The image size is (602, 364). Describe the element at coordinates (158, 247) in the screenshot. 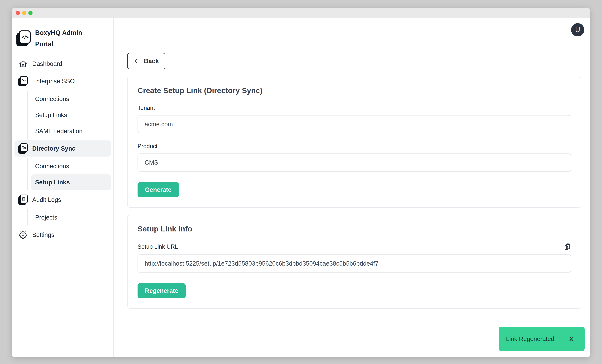

I see `setup-link-url-label: Setup Link URL` at that location.